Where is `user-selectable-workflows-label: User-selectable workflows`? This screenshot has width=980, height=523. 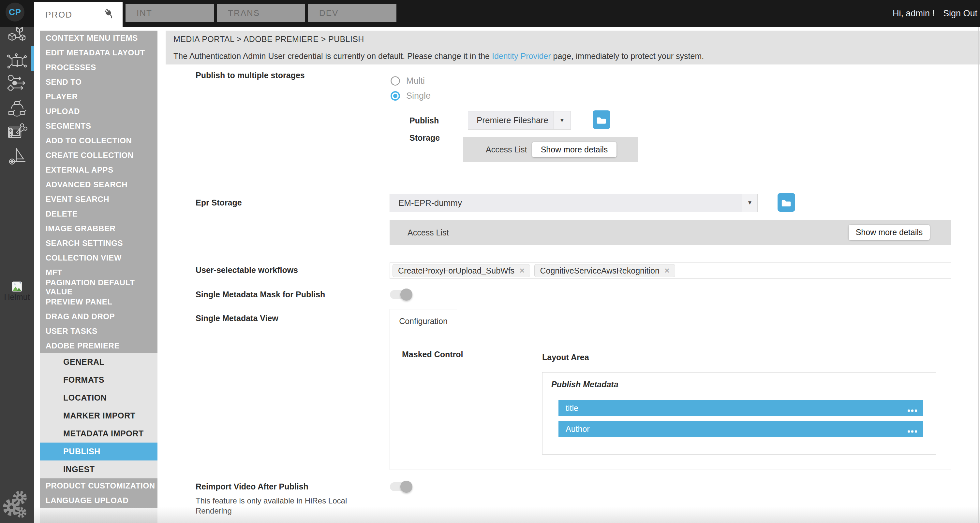
user-selectable-workflows-label: User-selectable workflows is located at coordinates (247, 270).